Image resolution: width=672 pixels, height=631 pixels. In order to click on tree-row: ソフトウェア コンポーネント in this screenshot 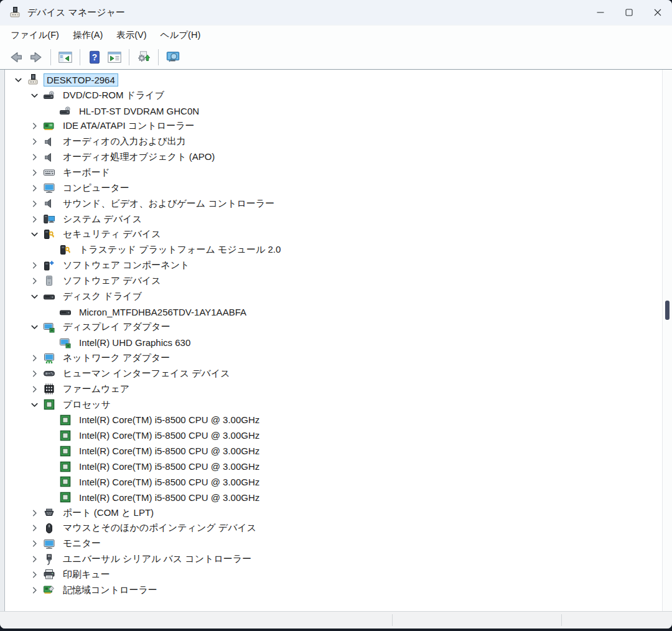, I will do `click(334, 265)`.